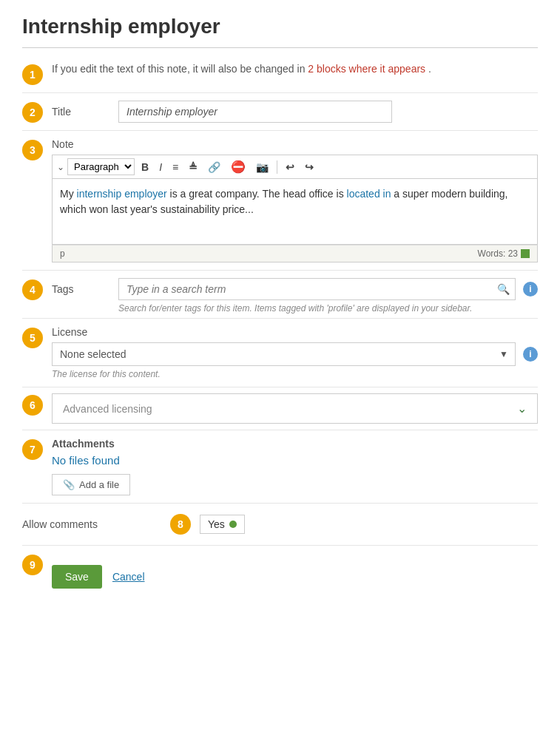  I want to click on step7-content: Attachments No files found 📎 Add a file, so click(294, 467).